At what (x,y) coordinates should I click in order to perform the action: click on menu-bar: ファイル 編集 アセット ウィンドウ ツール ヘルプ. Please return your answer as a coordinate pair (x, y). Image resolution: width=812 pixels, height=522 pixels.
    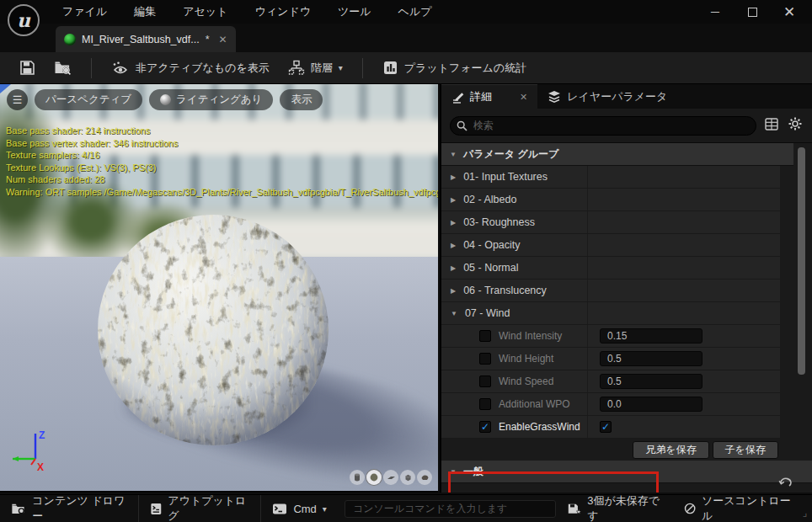
    Looking at the image, I should click on (248, 12).